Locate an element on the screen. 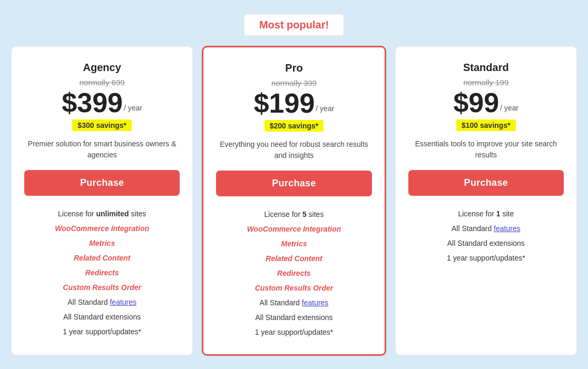  plan-name-pro: Pro is located at coordinates (294, 68).